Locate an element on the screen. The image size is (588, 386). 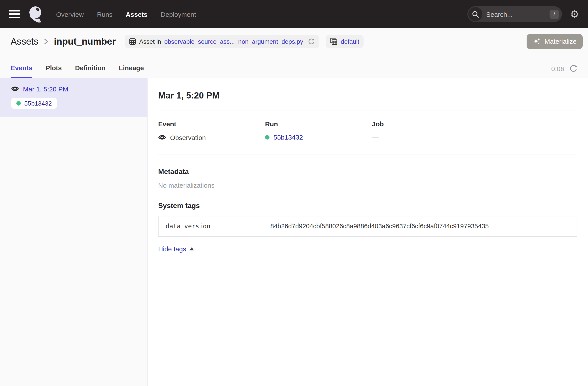
hamburger-menu-icon is located at coordinates (14, 14).